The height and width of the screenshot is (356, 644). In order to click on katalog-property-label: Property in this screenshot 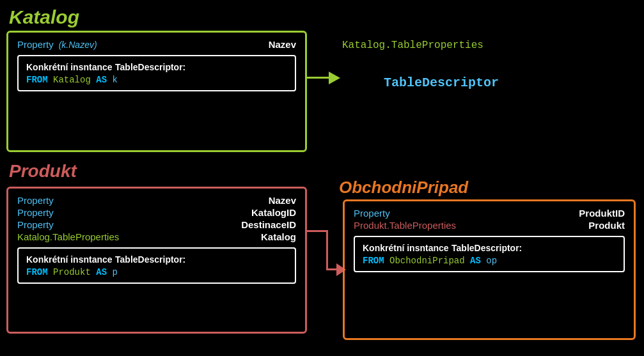, I will do `click(36, 45)`.